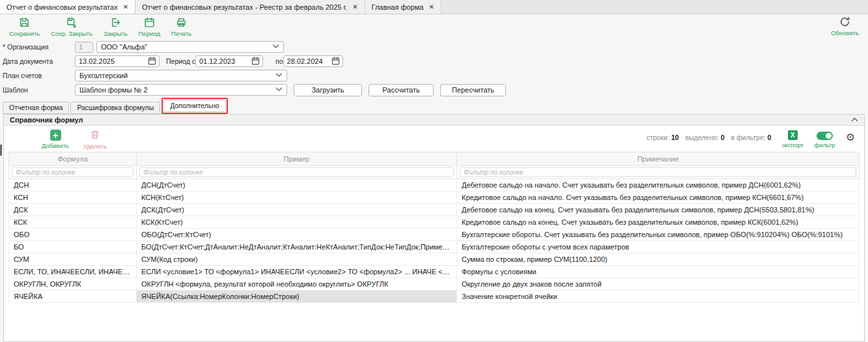 This screenshot has width=868, height=342. I want to click on save-button: Сохранить, so click(25, 27).